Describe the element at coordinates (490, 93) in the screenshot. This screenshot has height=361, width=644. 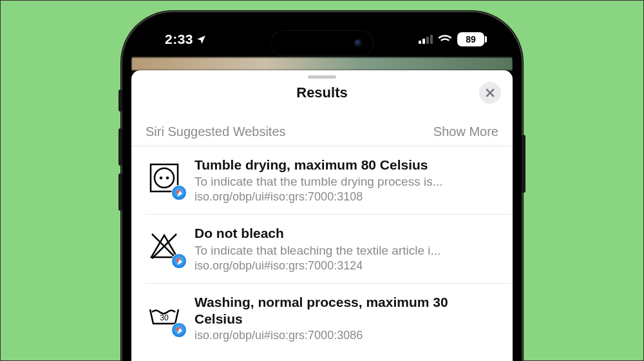
I see `close-button` at that location.